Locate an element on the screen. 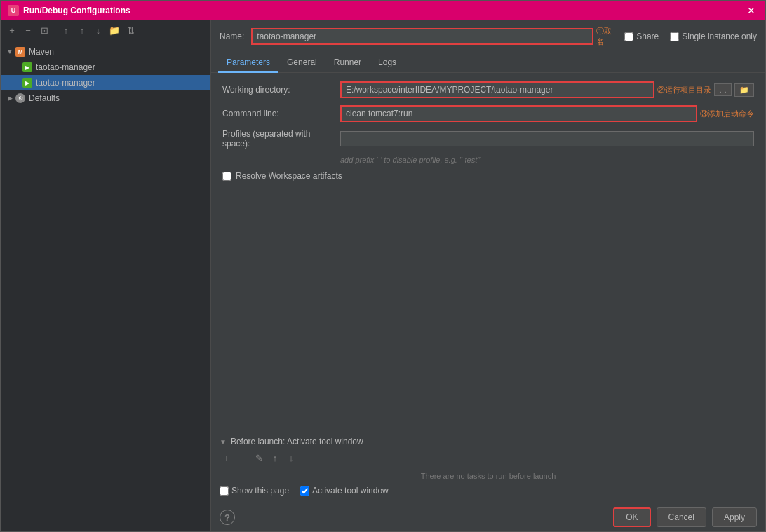 This screenshot has width=766, height=532. window-title: Run/Debug Configurations is located at coordinates (77, 11).